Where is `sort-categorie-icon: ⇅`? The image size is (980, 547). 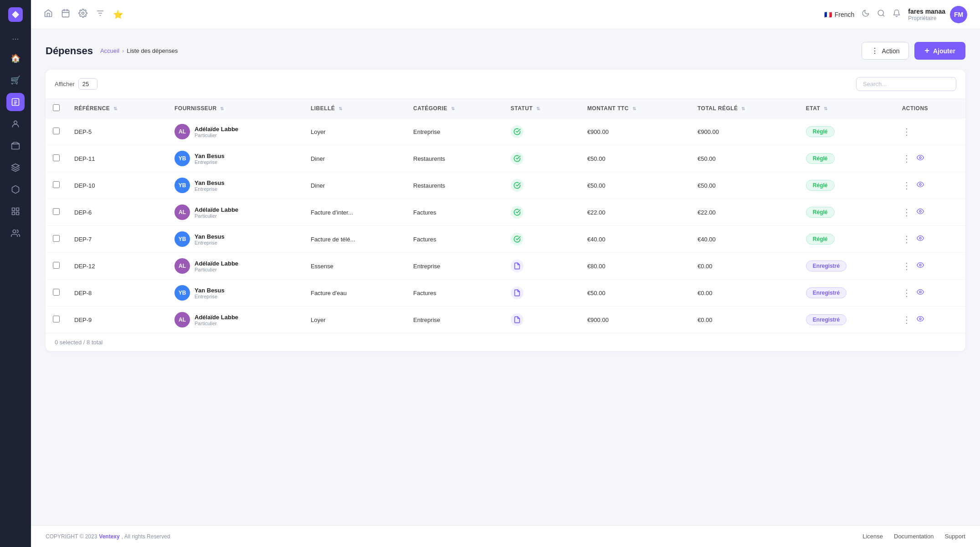 sort-categorie-icon: ⇅ is located at coordinates (453, 108).